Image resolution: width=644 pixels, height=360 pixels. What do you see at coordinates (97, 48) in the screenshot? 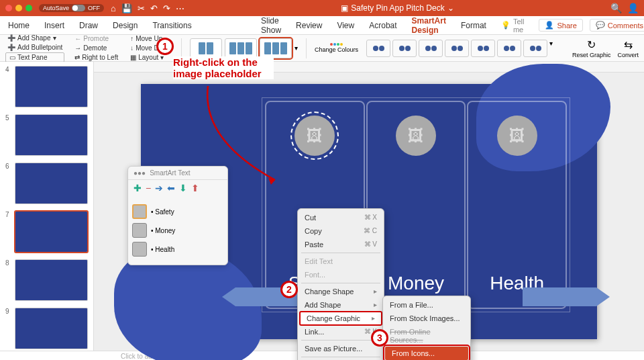
I see `demote-button: → Demote` at bounding box center [97, 48].